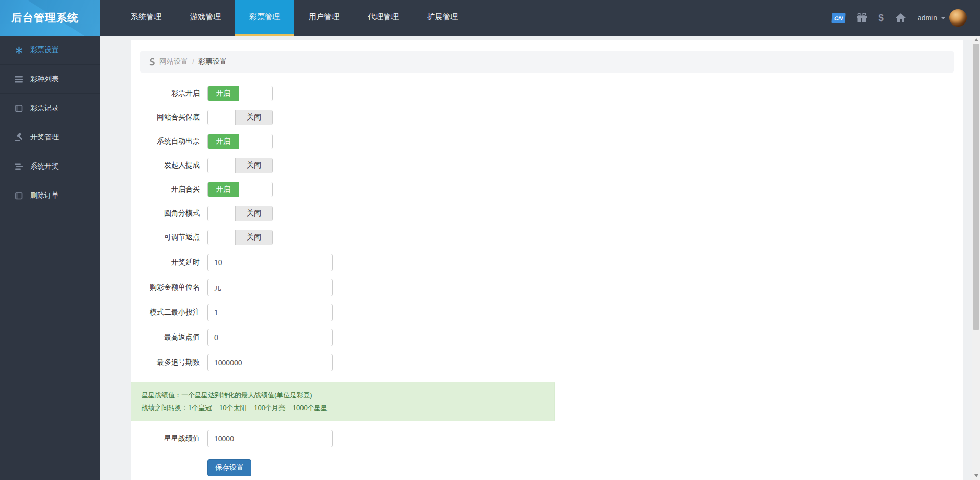 Image resolution: width=980 pixels, height=480 pixels. Describe the element at coordinates (547, 338) in the screenshot. I see `input-row: 最高返点值` at that location.